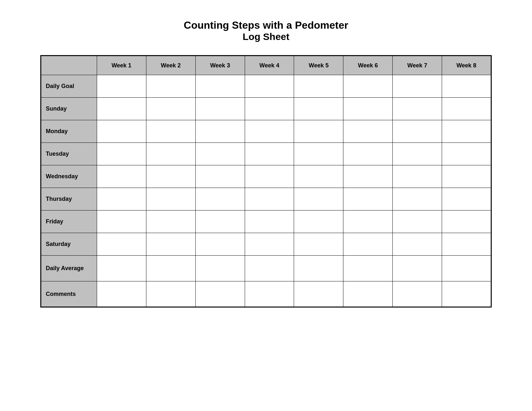  Describe the element at coordinates (220, 244) in the screenshot. I see `cell-7-week3` at that location.